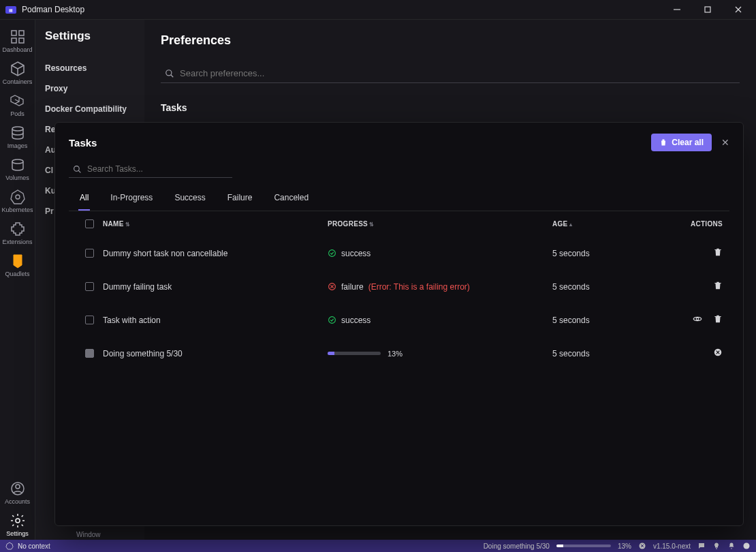 This screenshot has height=552, width=756. Describe the element at coordinates (131, 199) in the screenshot. I see `tab-in-progress: In-Progress` at that location.